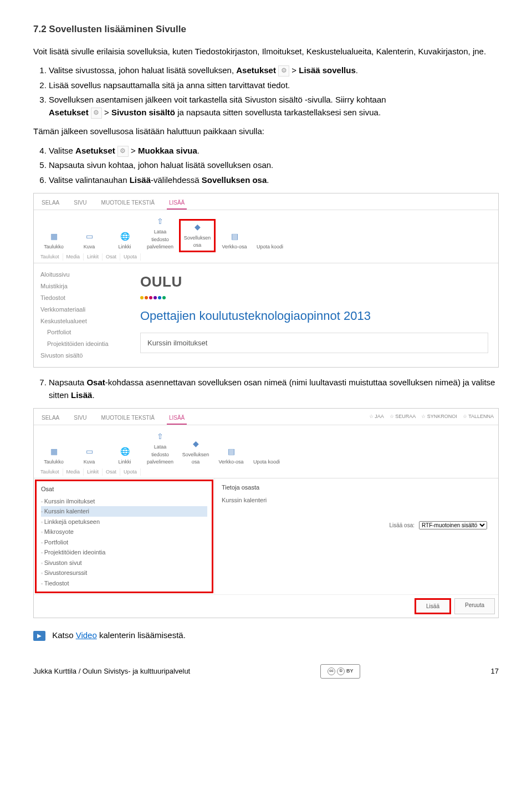 The height and width of the screenshot is (795, 532). Describe the element at coordinates (124, 532) in the screenshot. I see `part-item: Mikrosyote` at that location.